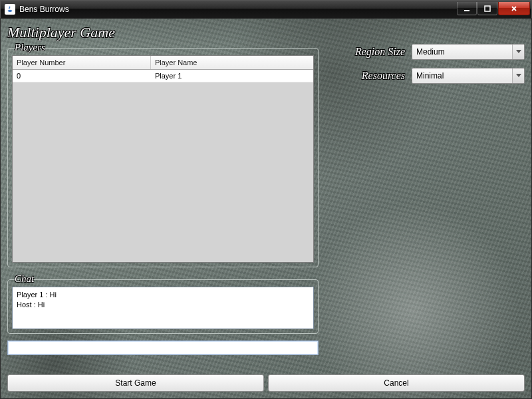  Describe the element at coordinates (232, 76) in the screenshot. I see `cell-player-name: Player 1` at that location.